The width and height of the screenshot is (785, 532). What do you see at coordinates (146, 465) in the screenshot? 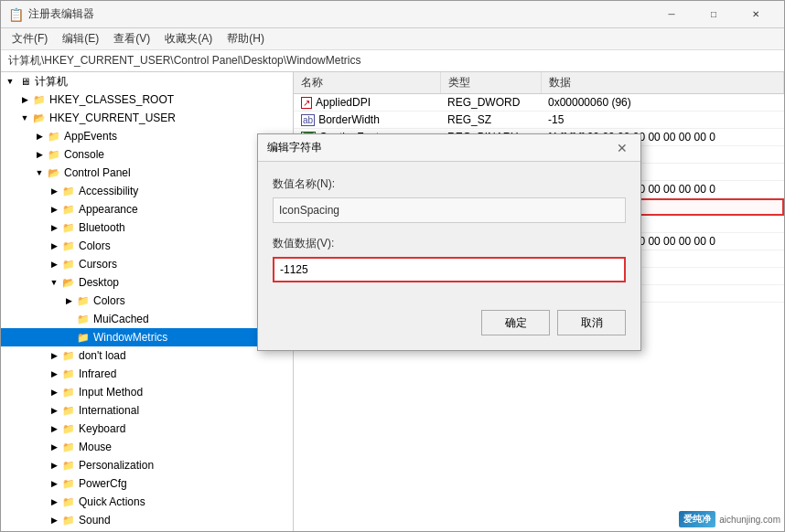
I see `tree-item-personalization: ▶ 📁 Personalization` at bounding box center [146, 465].